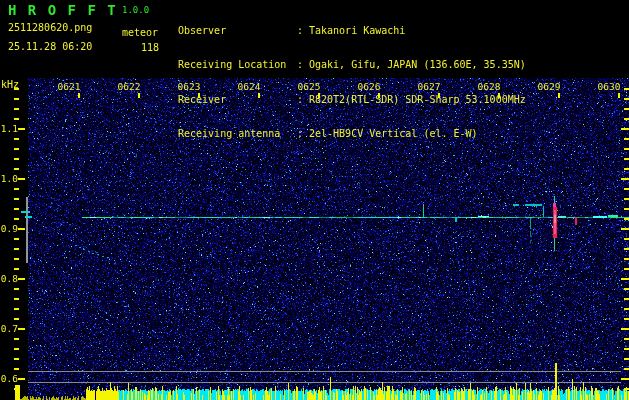  I want to click on meta-label: Receiving Location, so click(238, 65).